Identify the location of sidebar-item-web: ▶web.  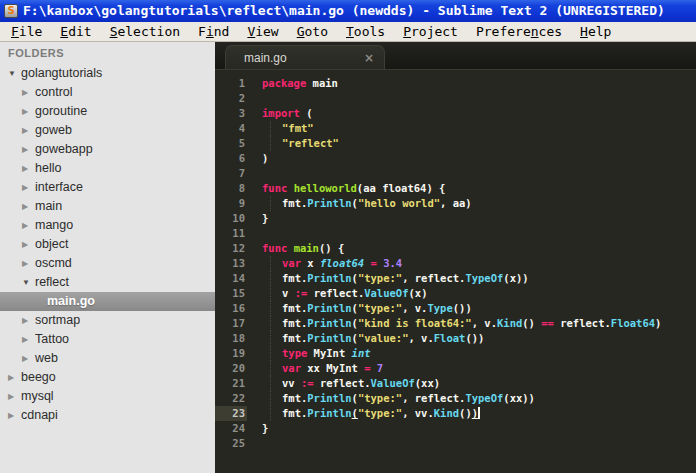
(108, 358).